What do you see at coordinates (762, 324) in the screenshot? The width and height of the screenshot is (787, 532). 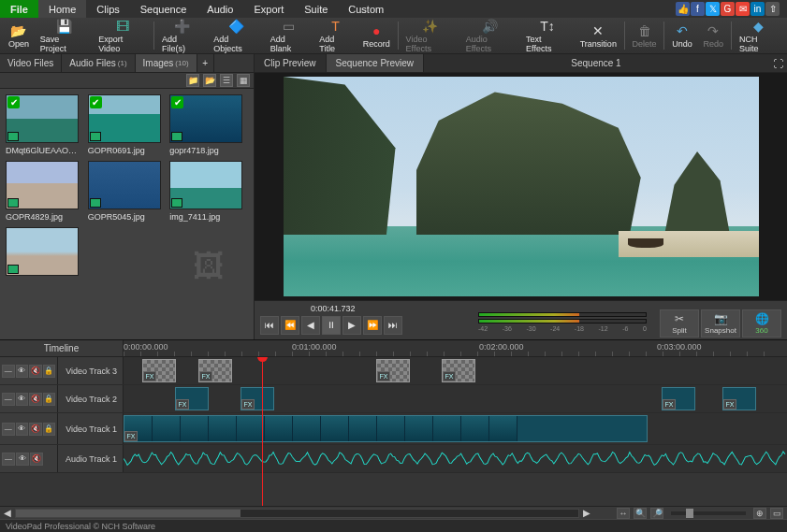 I see `360-button: 🌐360` at bounding box center [762, 324].